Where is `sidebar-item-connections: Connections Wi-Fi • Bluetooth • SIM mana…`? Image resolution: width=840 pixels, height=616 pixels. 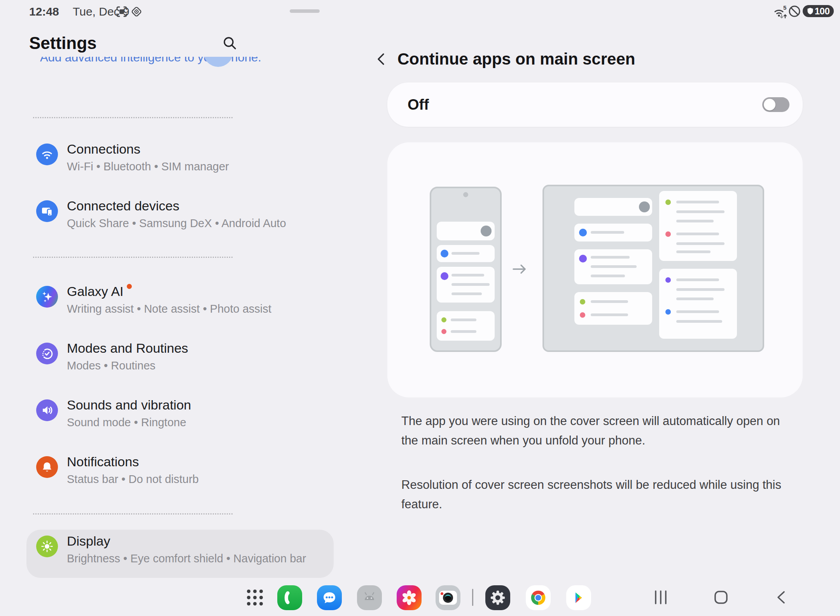 sidebar-item-connections: Connections Wi-Fi • Bluetooth • SIM mana… is located at coordinates (181, 165).